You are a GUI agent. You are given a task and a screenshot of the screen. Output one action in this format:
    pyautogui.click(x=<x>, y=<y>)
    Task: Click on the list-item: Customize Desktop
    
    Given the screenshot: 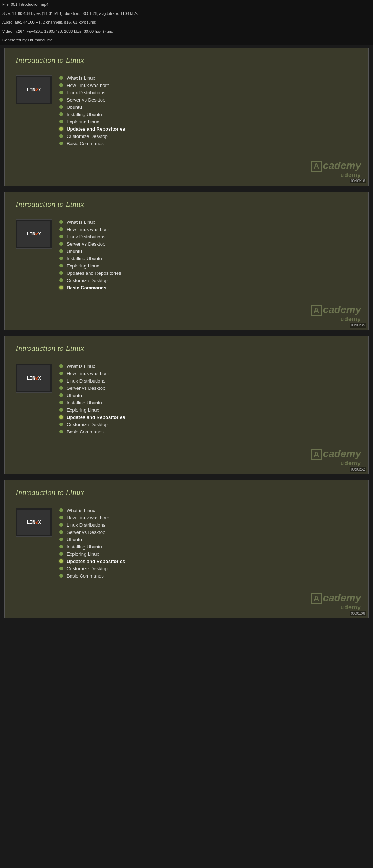 What is the action you would take?
    pyautogui.click(x=208, y=280)
    